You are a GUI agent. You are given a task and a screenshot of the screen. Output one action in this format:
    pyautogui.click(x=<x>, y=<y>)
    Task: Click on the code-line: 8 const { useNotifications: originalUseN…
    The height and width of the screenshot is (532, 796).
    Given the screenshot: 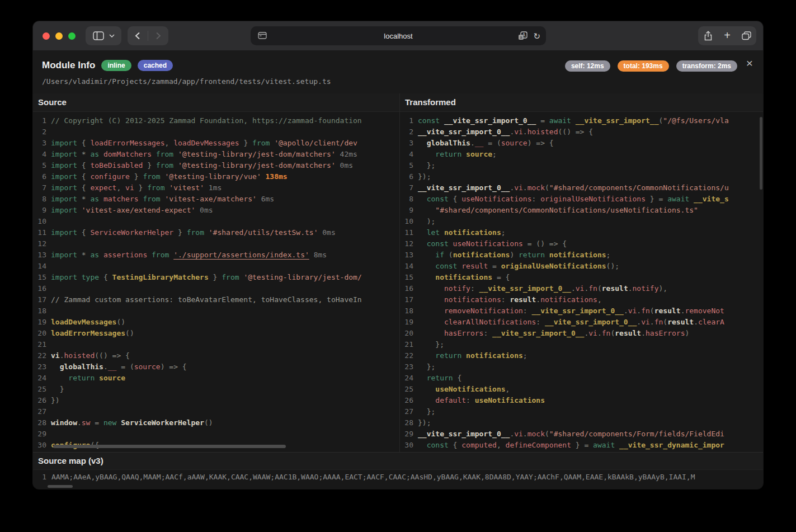 What is the action you would take?
    pyautogui.click(x=582, y=199)
    